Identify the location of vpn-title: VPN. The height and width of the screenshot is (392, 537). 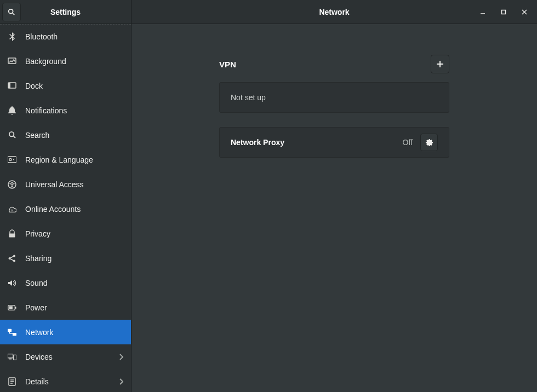
(325, 65).